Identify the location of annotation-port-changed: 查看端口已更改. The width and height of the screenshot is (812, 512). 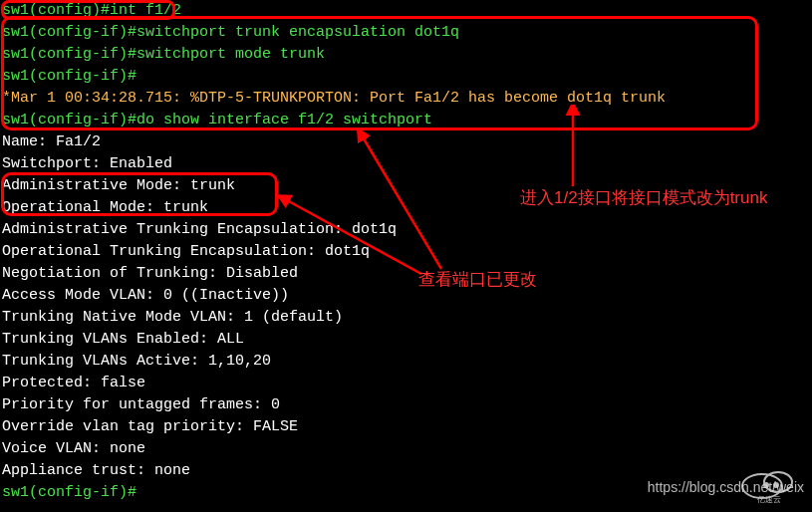
(478, 280).